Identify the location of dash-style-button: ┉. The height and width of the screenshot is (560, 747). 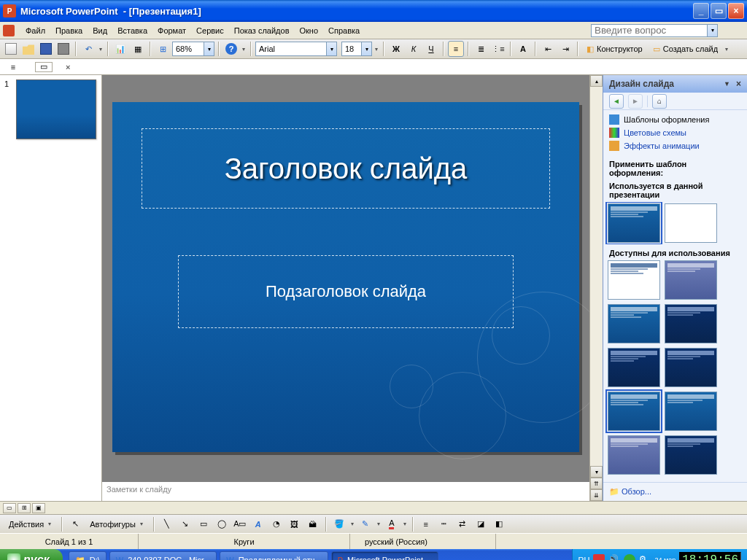
(444, 524).